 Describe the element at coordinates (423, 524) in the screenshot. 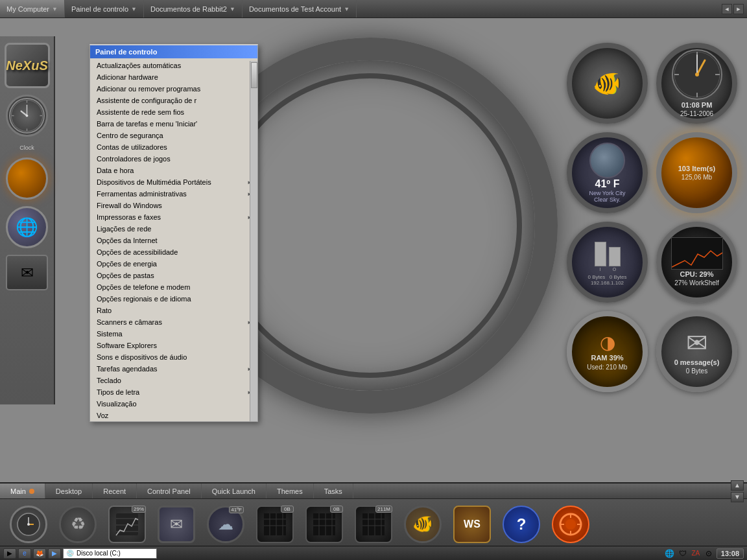

I see `wanda-fish-icon: 🐠` at that location.